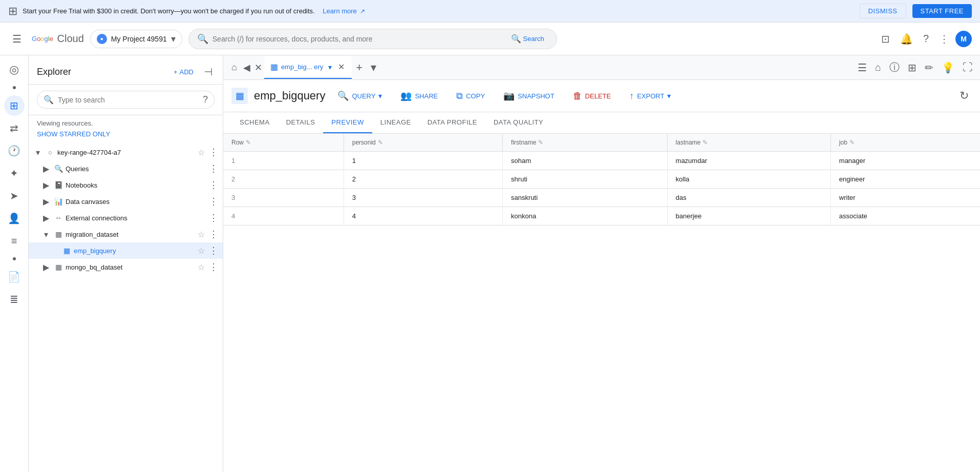  What do you see at coordinates (126, 169) in the screenshot?
I see `tree-item-queries: ▶ 🔍 Queries ⋮` at bounding box center [126, 169].